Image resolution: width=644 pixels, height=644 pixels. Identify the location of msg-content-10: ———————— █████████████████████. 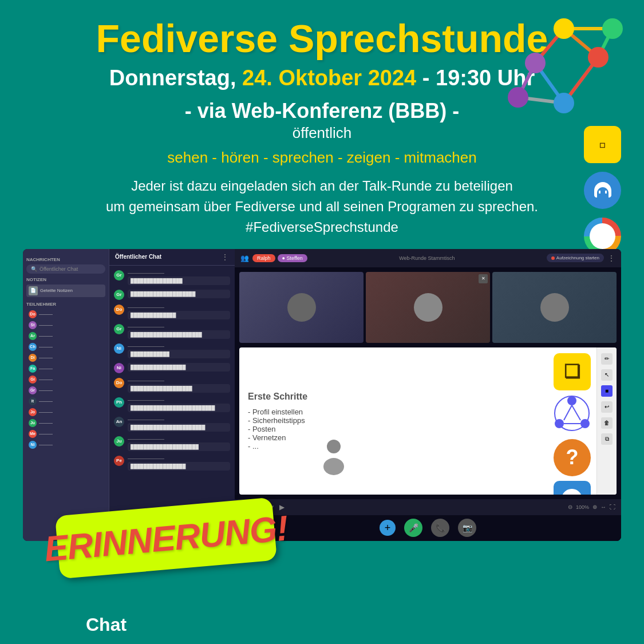
(179, 444).